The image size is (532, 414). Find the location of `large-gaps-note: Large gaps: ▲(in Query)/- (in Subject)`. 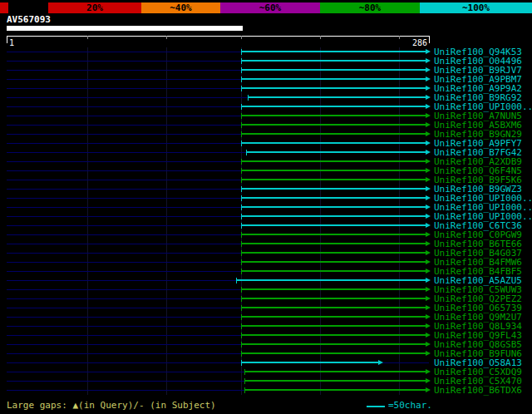

large-gaps-note: Large gaps: ▲(in Query)/- (in Subject) is located at coordinates (111, 406).